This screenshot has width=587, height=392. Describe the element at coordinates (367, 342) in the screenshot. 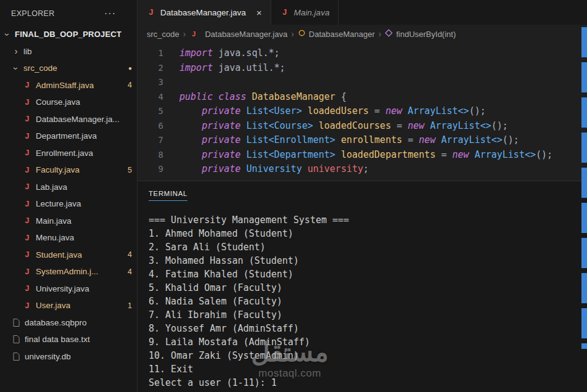

I see `terminal-line: 9. Laila Mostafa (AdminStaff)` at that location.